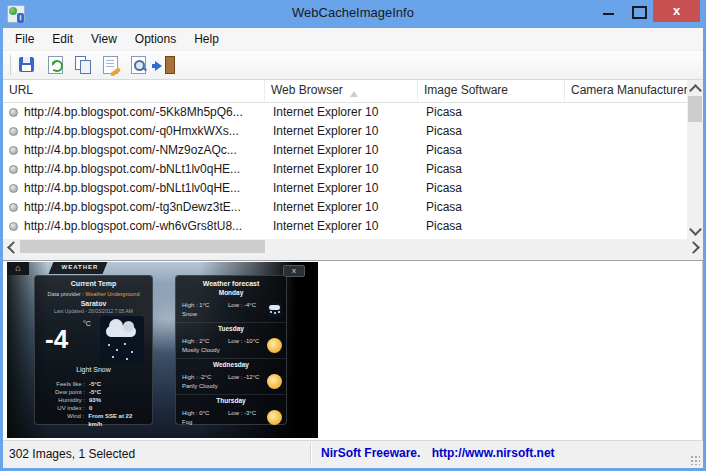 Image resolution: width=706 pixels, height=471 pixels. Describe the element at coordinates (156, 39) in the screenshot. I see `menu-options: Options` at that location.